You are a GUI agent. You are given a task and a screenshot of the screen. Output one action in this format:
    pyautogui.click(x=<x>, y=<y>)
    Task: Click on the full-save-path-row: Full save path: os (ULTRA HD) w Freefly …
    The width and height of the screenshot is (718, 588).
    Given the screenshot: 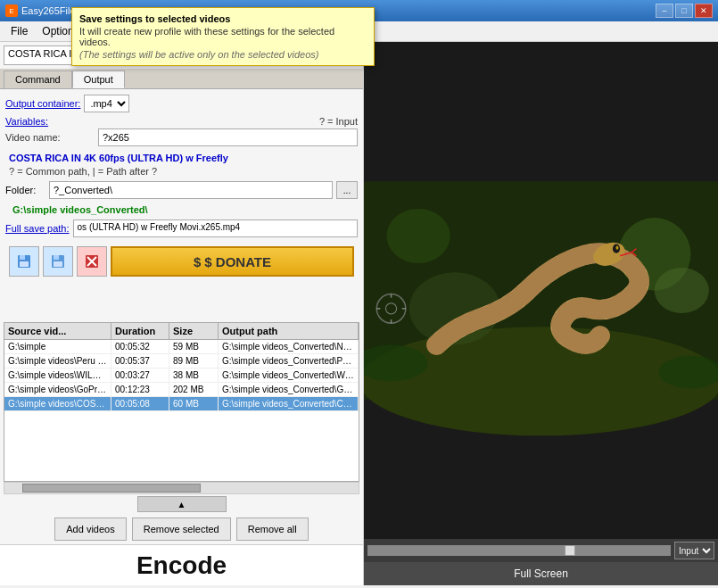 What is the action you would take?
    pyautogui.click(x=182, y=228)
    